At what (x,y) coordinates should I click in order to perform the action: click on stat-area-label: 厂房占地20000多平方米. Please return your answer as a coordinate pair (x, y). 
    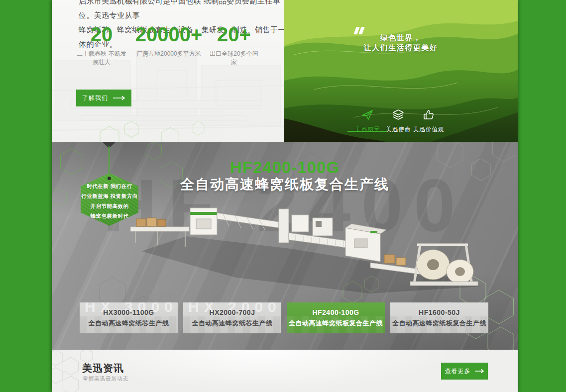
    Looking at the image, I should click on (169, 54).